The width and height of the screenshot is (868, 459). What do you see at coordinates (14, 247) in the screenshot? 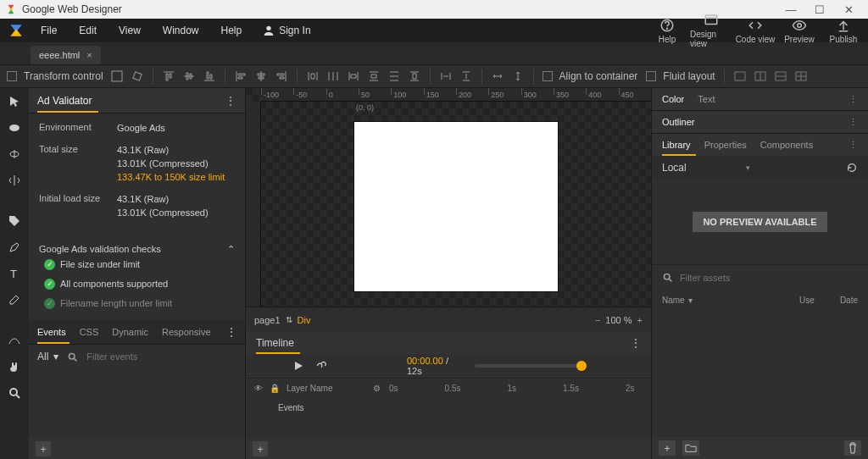
I see `pen-tool` at bounding box center [14, 247].